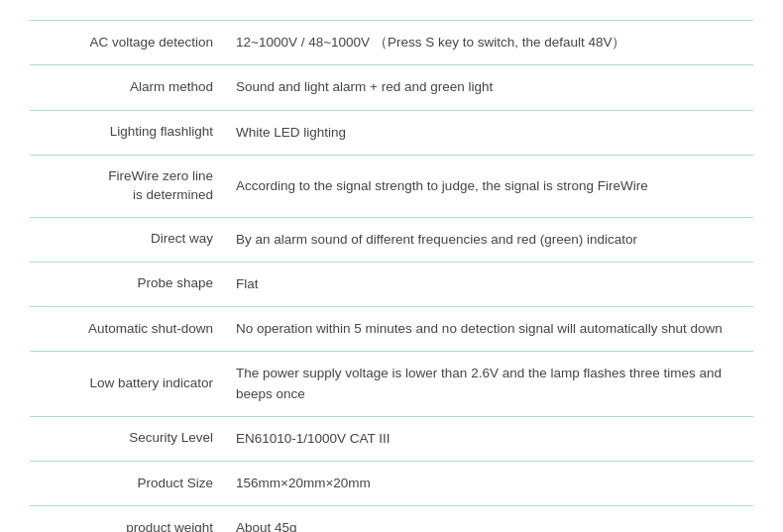 The height and width of the screenshot is (532, 783). What do you see at coordinates (490, 240) in the screenshot?
I see `row-value: By an alarm sound of different frequenci…` at bounding box center [490, 240].